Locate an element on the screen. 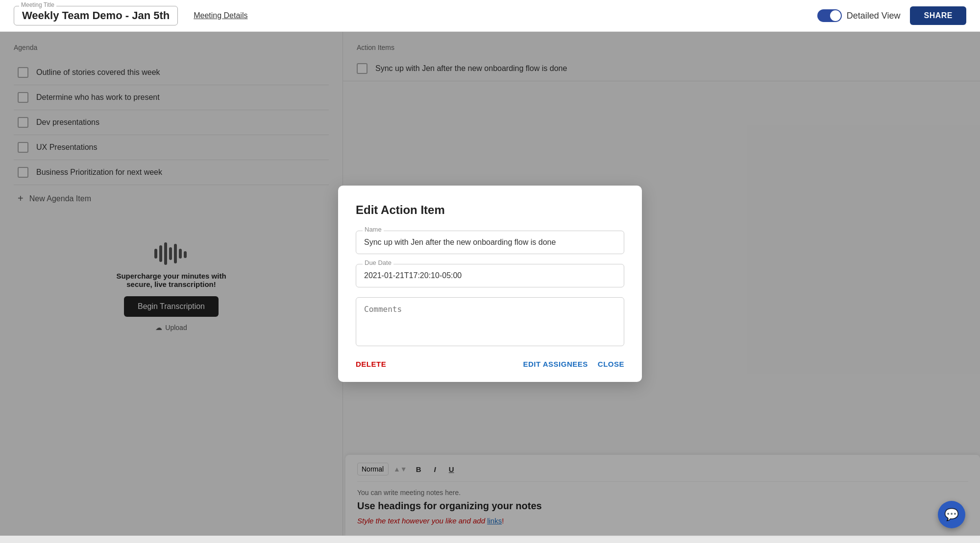  meeting-details-link: Meeting Details is located at coordinates (220, 16).